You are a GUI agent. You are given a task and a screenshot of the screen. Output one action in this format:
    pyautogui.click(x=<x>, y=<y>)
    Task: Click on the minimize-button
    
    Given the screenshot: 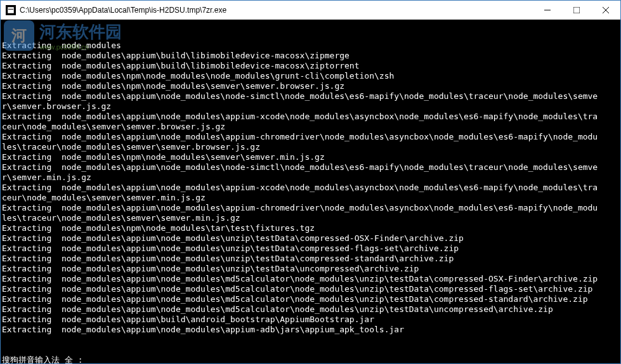 What is the action you would take?
    pyautogui.click(x=547, y=10)
    